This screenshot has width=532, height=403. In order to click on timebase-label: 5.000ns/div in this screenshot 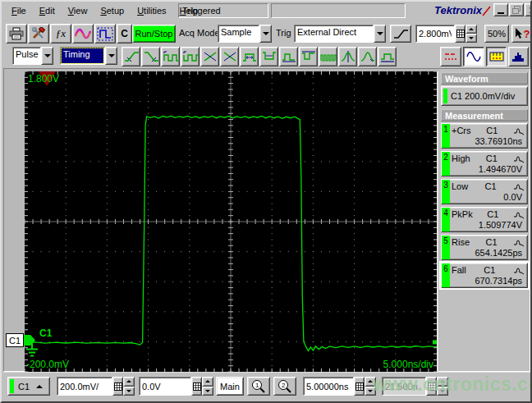, I will do `click(392, 364)`.